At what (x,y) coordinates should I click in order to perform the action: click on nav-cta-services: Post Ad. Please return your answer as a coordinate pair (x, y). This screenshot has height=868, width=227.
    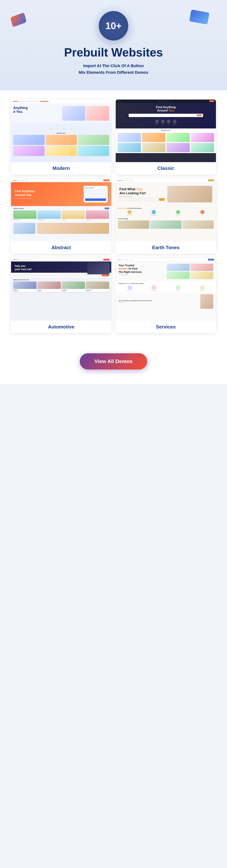
    Looking at the image, I should click on (211, 259).